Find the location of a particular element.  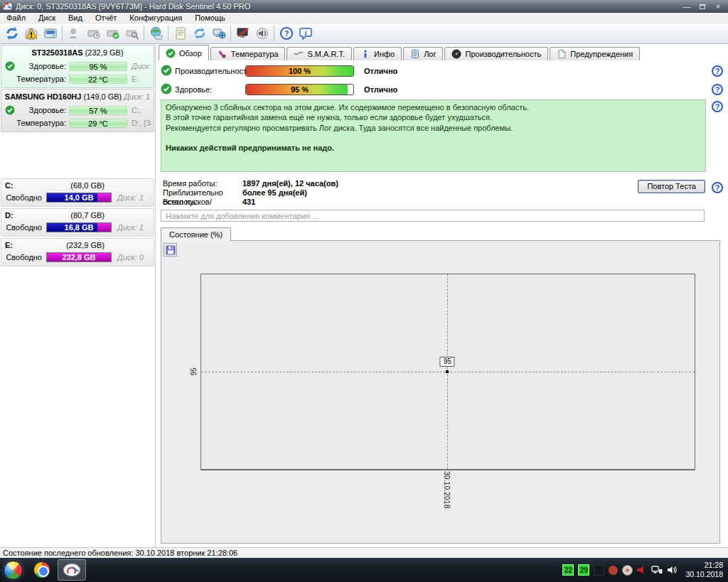

hdsentinel-icon is located at coordinates (72, 570).